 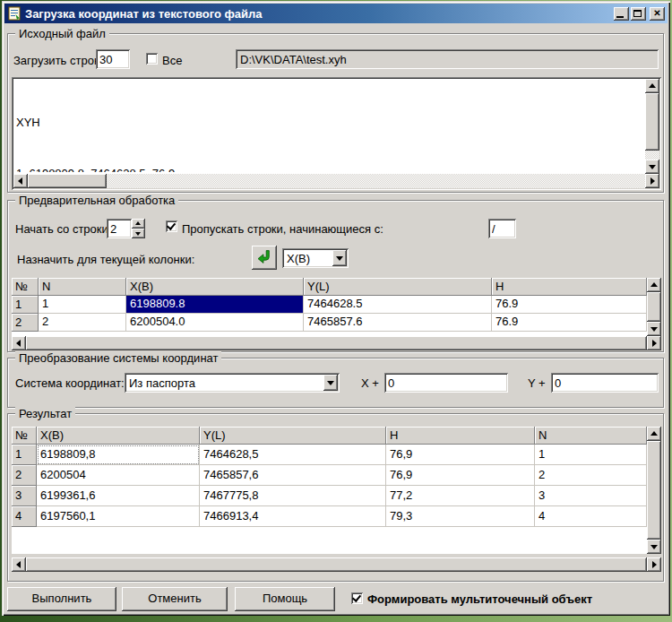 What do you see at coordinates (106, 260) in the screenshot?
I see `assign-column-label: Назначить для текущей колонки:` at bounding box center [106, 260].